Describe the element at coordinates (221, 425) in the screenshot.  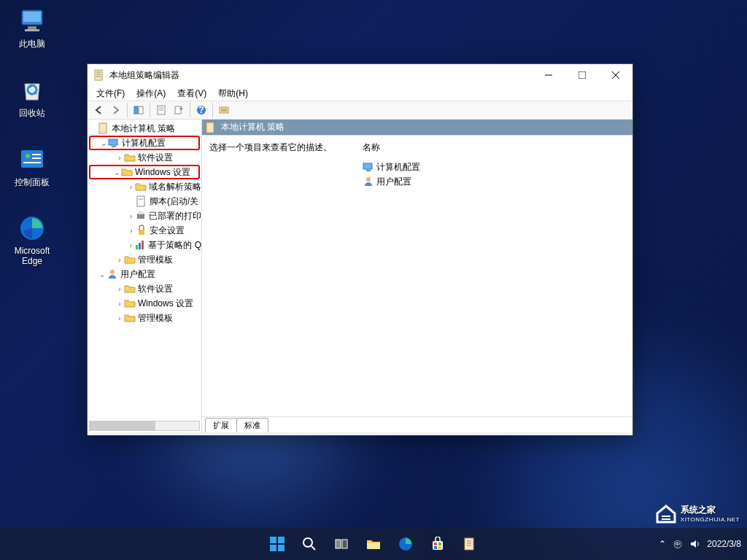
I see `tab-extended: 扩展` at that location.